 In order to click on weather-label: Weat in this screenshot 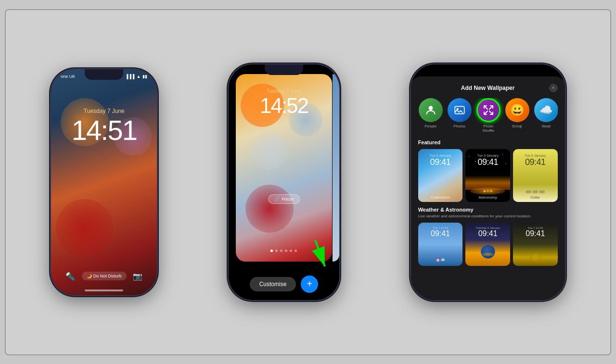, I will do `click(546, 126)`.